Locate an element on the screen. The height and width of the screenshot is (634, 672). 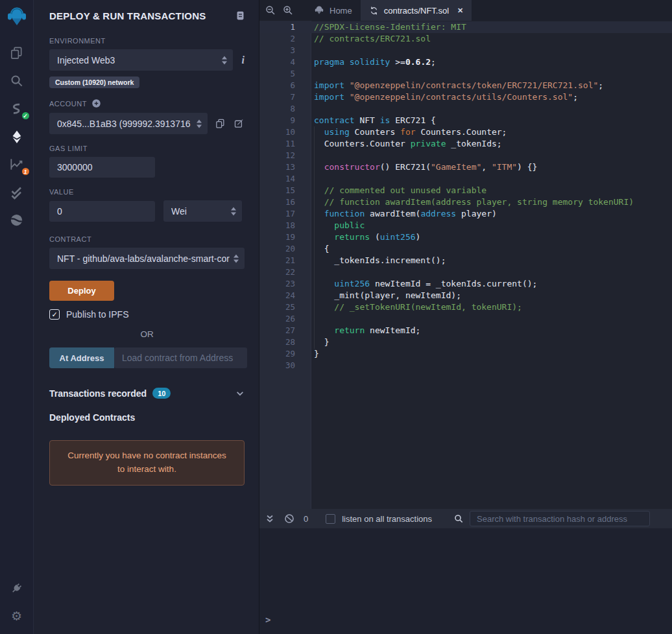
code-text: // function awardItem(address player, st… is located at coordinates (472, 202).